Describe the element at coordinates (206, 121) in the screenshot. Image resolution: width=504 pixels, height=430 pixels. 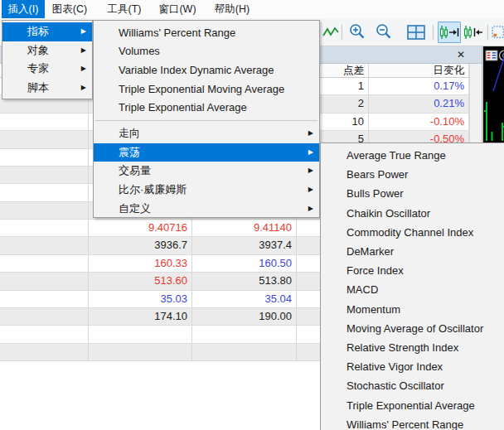
I see `menu-separator` at that location.